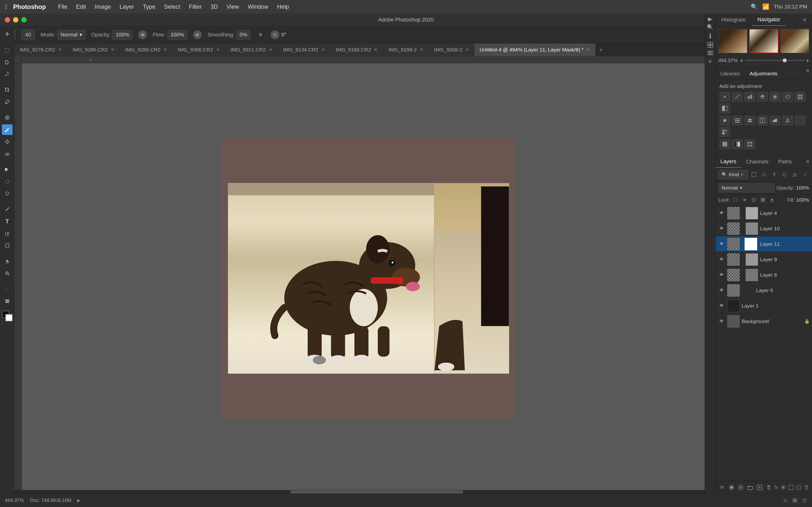 This screenshot has height=507, width=812. What do you see at coordinates (601, 50) in the screenshot?
I see `tab-overflow-button: »` at bounding box center [601, 50].